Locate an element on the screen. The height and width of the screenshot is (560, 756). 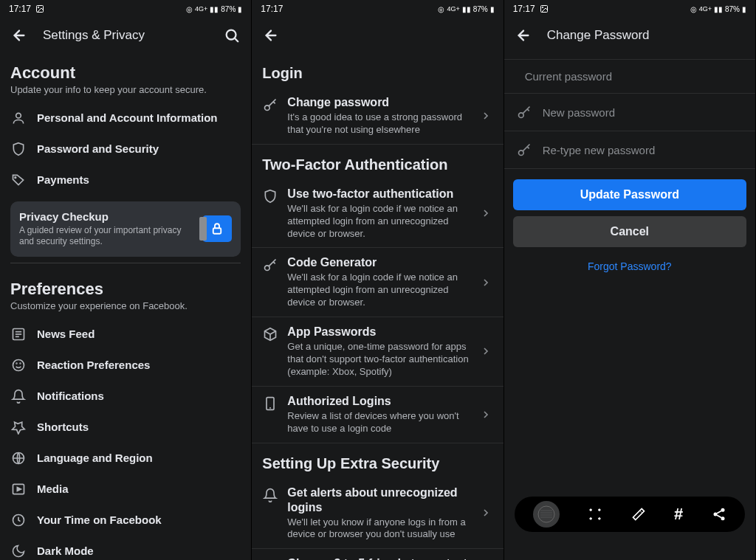
search-icon is located at coordinates (232, 35).